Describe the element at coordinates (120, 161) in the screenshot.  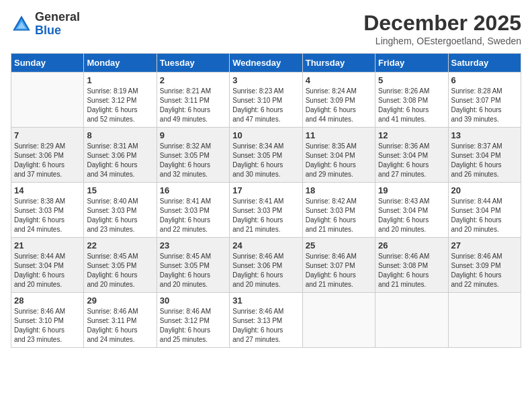
I see `day-info: Sunrise: 8:31 AM Sunset: 3:06 PM Dayligh…` at that location.